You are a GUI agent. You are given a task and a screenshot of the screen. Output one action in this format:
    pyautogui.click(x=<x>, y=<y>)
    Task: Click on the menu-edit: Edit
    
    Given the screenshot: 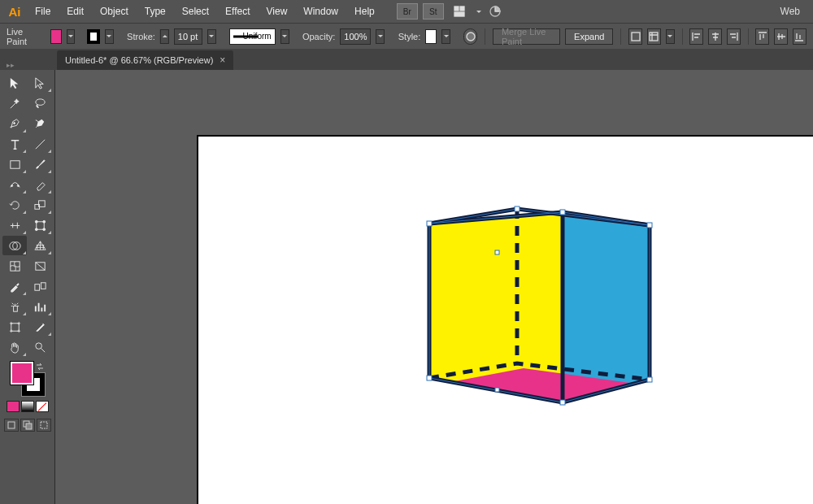 What is the action you would take?
    pyautogui.click(x=75, y=11)
    